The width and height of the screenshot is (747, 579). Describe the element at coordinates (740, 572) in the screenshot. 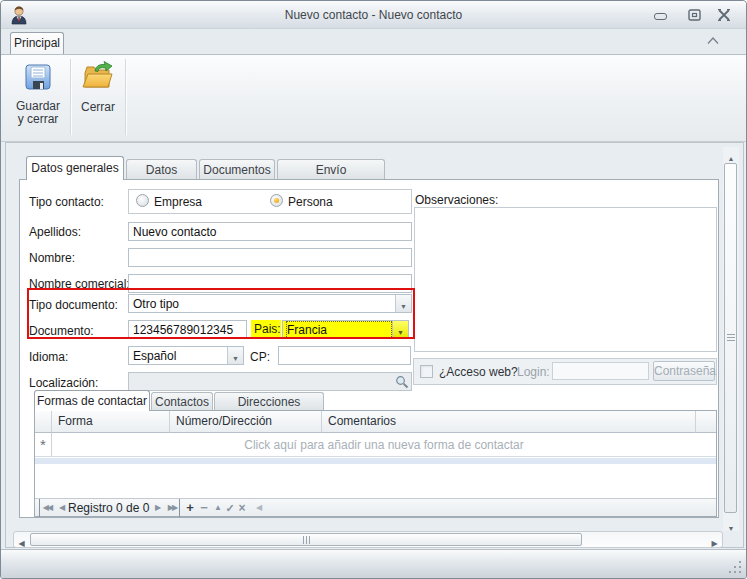

I see `resize-grip-icon` at that location.